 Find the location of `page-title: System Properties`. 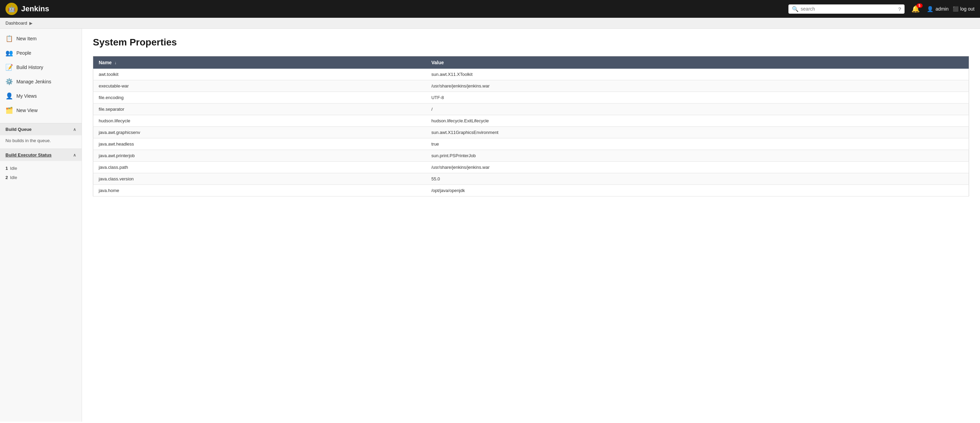

page-title: System Properties is located at coordinates (531, 43).